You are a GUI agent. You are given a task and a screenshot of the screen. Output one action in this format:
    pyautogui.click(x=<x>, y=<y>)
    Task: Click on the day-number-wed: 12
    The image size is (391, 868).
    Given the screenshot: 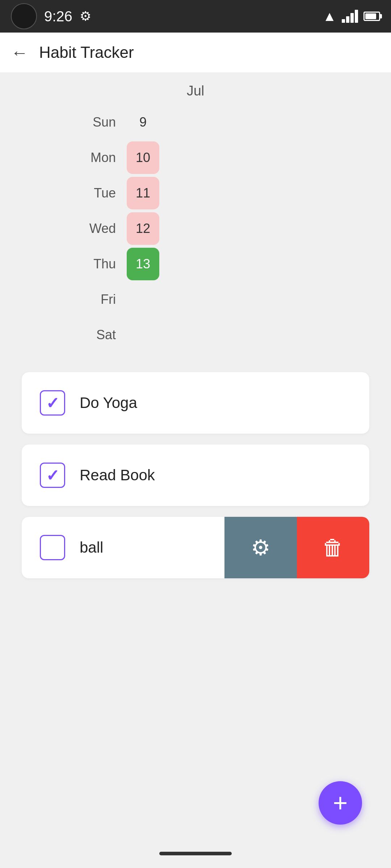 What is the action you would take?
    pyautogui.click(x=143, y=229)
    